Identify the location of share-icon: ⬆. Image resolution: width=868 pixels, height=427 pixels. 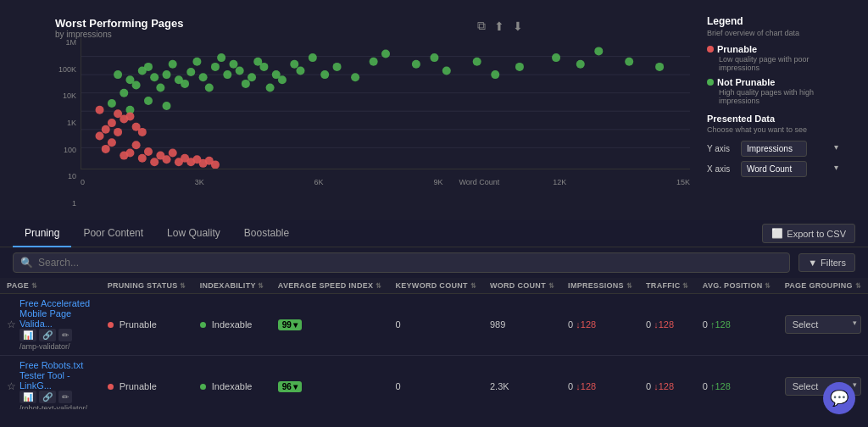
(499, 25).